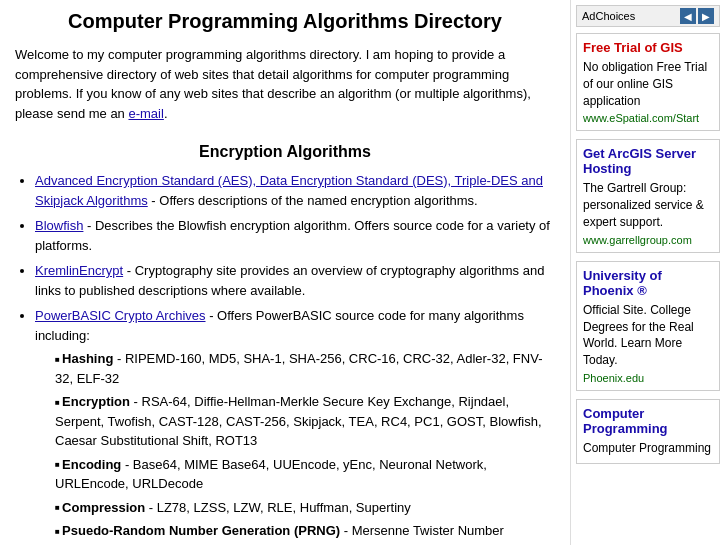  Describe the element at coordinates (608, 16) in the screenshot. I see `ad-choices-label: AdChoices` at that location.